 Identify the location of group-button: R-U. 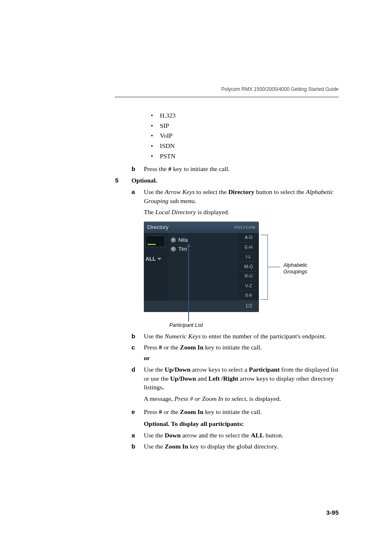
(249, 276).